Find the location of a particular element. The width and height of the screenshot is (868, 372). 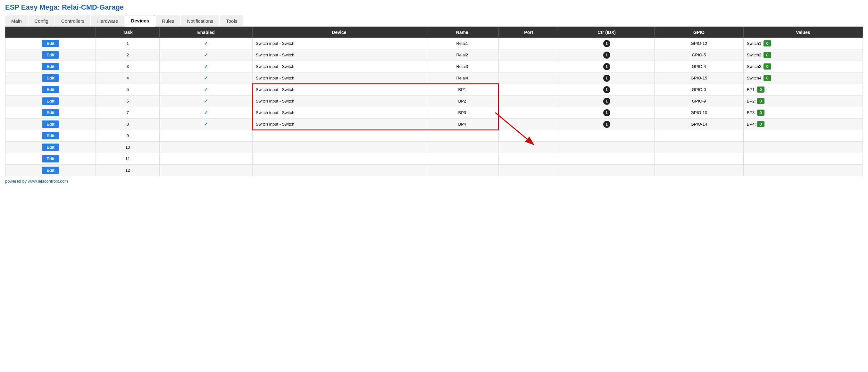

name-cell is located at coordinates (462, 170).